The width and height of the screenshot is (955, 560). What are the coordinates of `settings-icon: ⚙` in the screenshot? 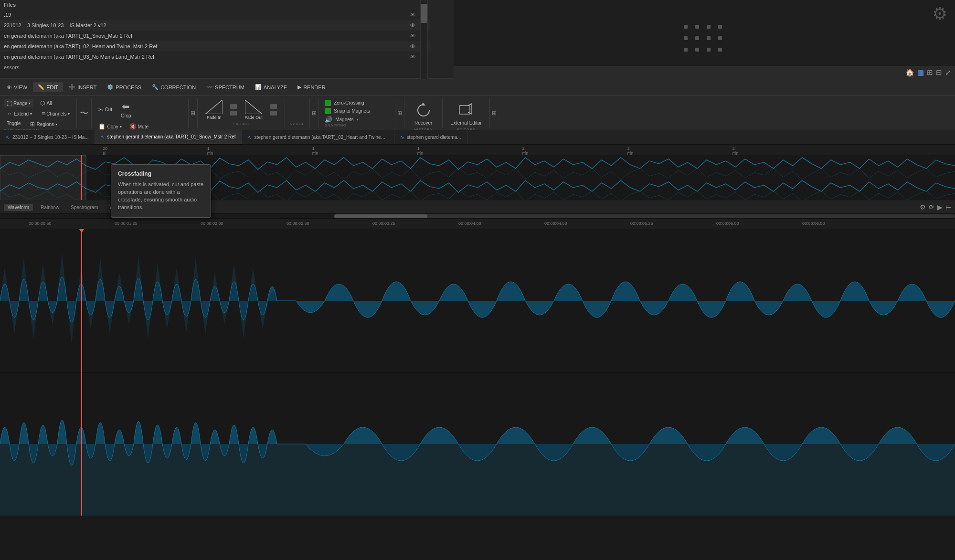 It's located at (923, 207).